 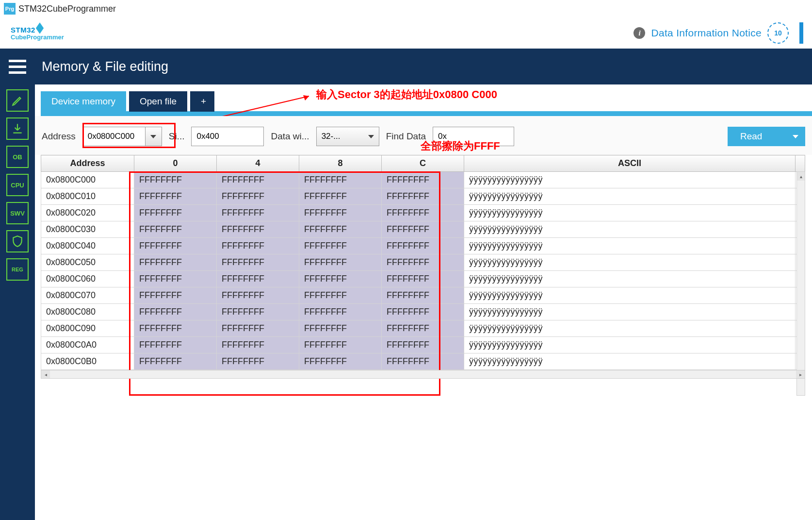 I want to click on cell-address: 0x0800C060, so click(x=88, y=279).